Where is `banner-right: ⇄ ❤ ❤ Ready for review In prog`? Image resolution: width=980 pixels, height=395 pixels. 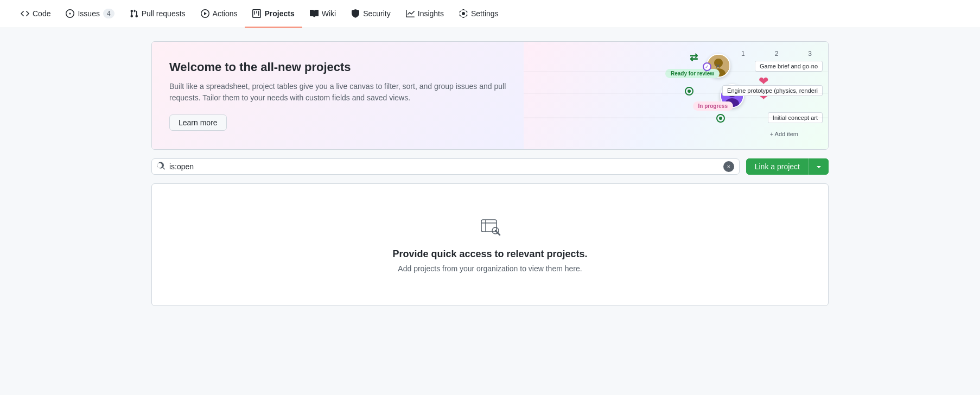 banner-right: ⇄ ❤ ❤ Ready for review In prog is located at coordinates (676, 95).